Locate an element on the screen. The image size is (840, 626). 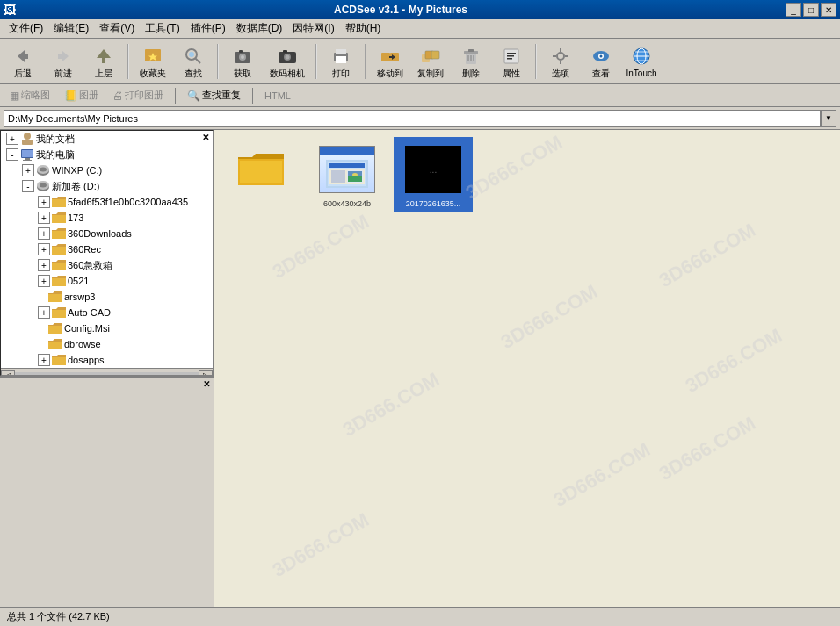
expand-autocad: + is located at coordinates (44, 313).